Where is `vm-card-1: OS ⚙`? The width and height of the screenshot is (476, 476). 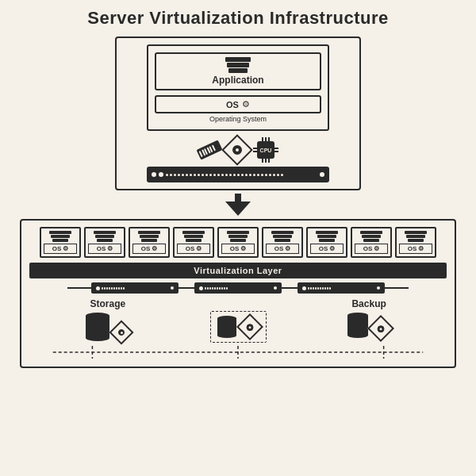 vm-card-1: OS ⚙ is located at coordinates (60, 243).